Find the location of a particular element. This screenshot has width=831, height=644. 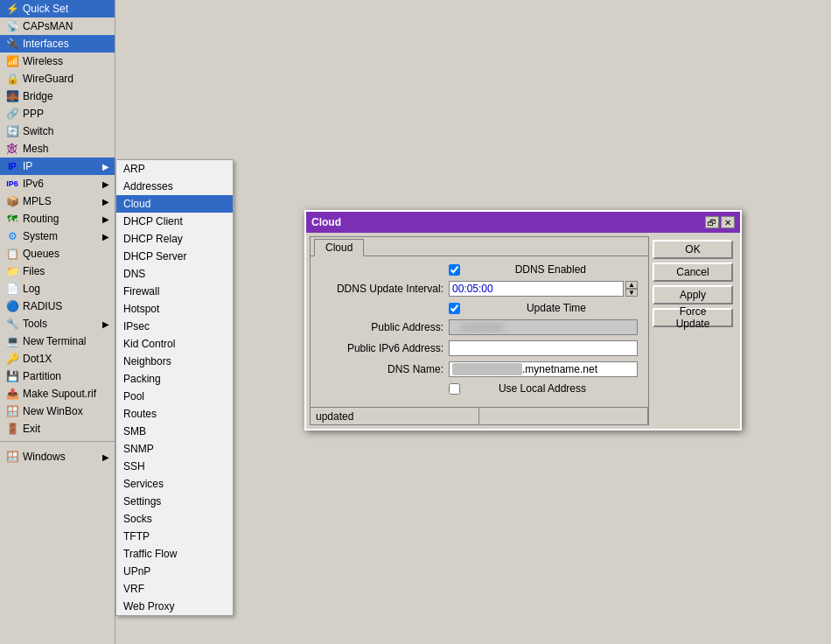

sidebar-item-ppp: 🔗 PPP is located at coordinates (58, 114).